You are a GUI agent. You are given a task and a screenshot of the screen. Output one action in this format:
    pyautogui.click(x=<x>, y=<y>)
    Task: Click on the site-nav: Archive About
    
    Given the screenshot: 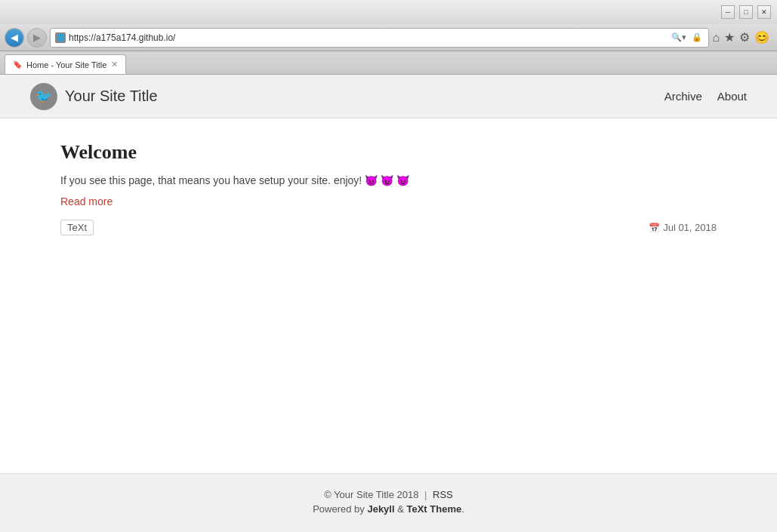 What is the action you would take?
    pyautogui.click(x=705, y=97)
    